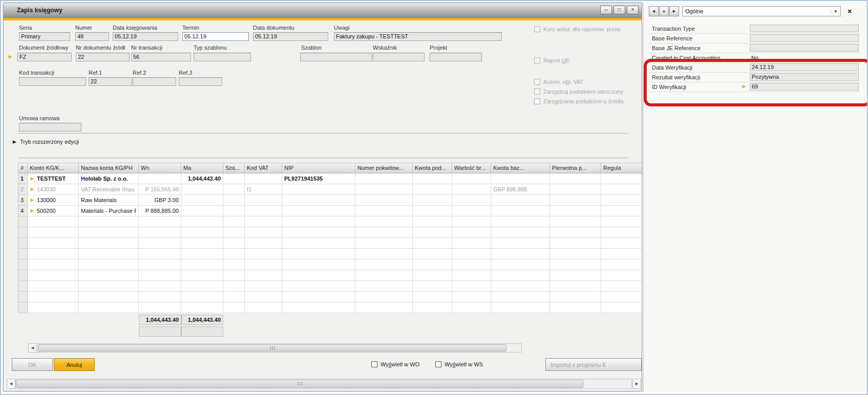 The image size is (868, 395). Describe the element at coordinates (109, 189) in the screenshot. I see `cell-nazwa: VAT Receivable (Inpu` at that location.